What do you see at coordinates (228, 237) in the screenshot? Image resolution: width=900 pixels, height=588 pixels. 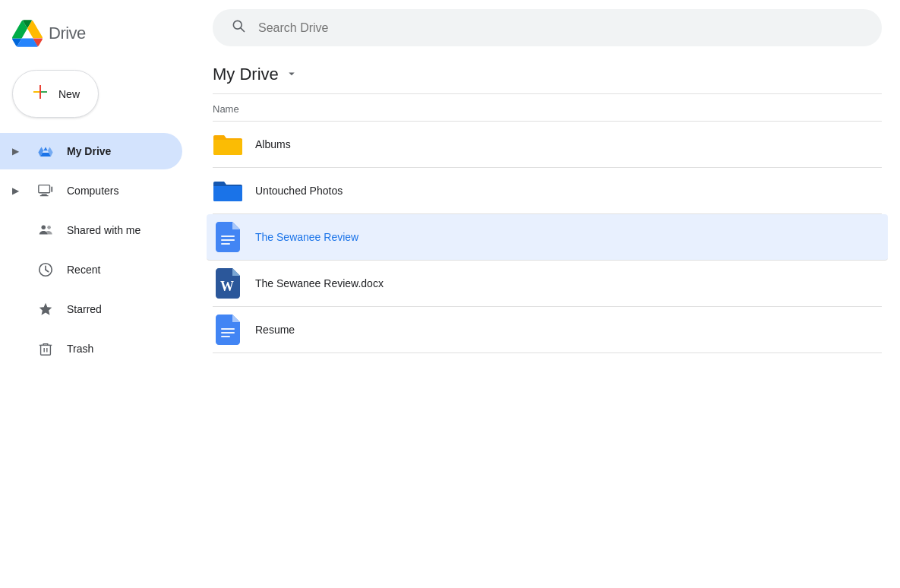 I see `gdoc-icon-sewanee-review` at bounding box center [228, 237].